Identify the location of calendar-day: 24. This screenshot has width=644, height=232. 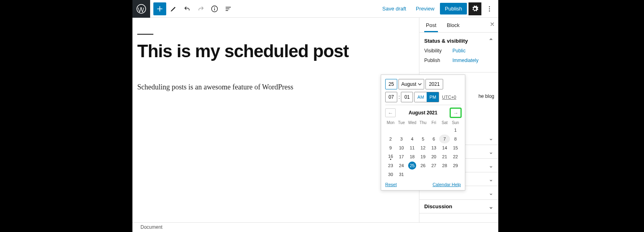
(402, 166).